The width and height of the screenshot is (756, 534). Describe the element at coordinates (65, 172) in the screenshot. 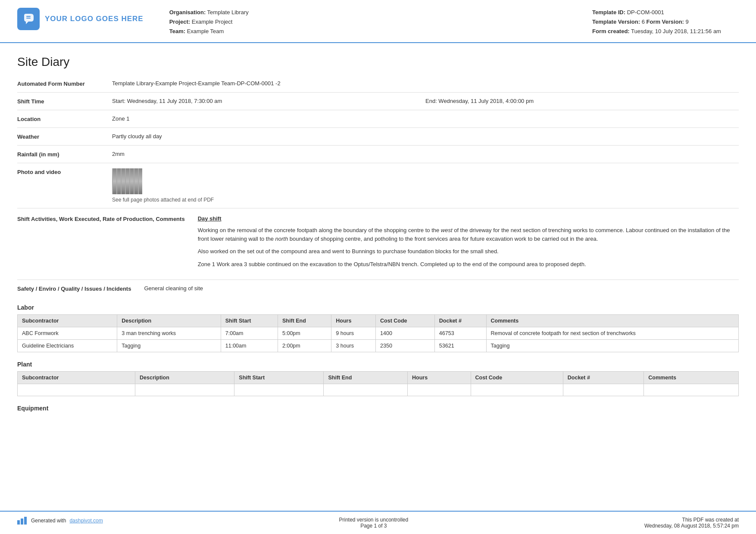

I see `photo-label: Photo and video` at that location.